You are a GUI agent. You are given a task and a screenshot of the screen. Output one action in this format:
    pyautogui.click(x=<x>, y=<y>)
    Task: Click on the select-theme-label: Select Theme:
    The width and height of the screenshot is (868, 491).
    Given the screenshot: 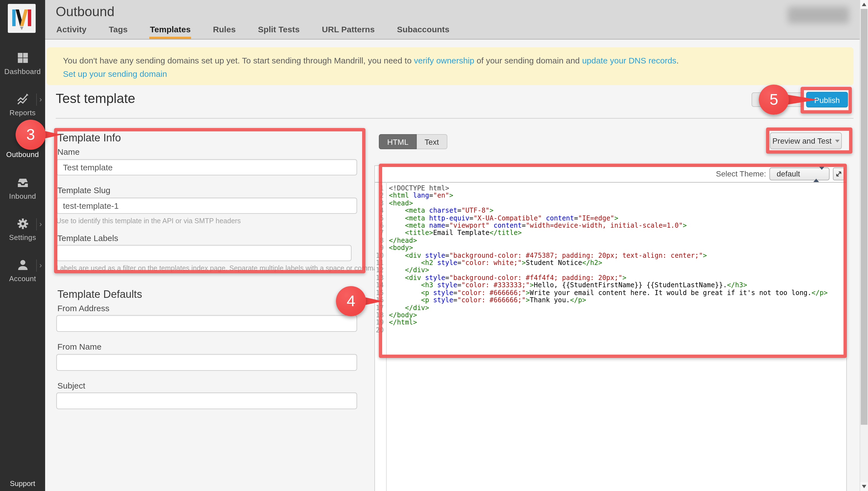 What is the action you would take?
    pyautogui.click(x=741, y=174)
    